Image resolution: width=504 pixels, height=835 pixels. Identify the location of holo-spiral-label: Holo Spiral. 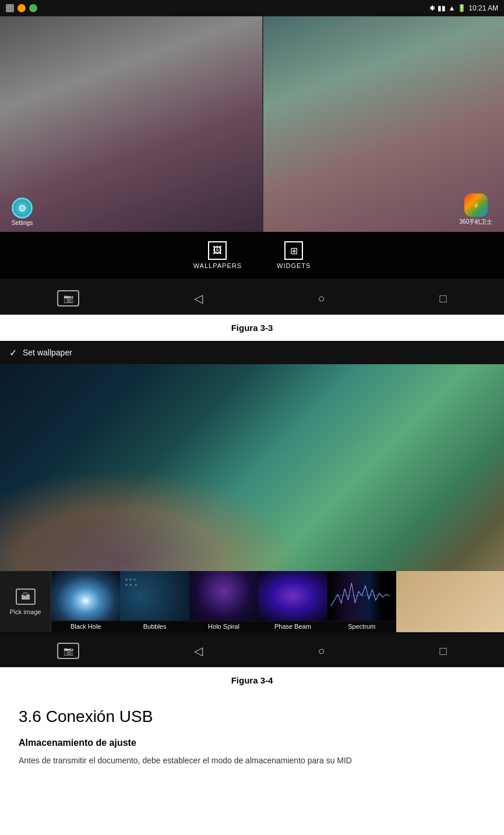
(224, 627).